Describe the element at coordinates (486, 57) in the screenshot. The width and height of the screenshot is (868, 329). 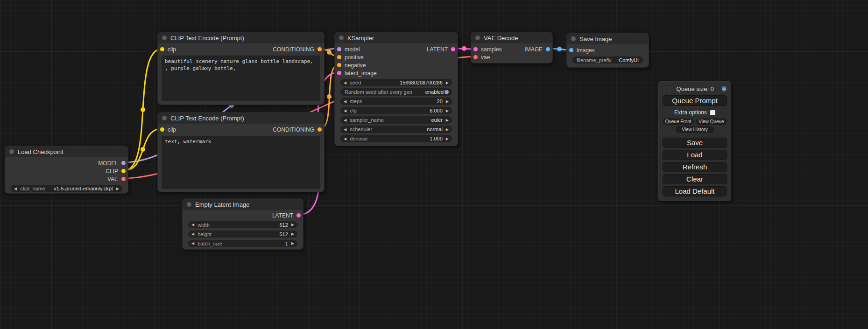
I see `input-label-vae: vae` at that location.